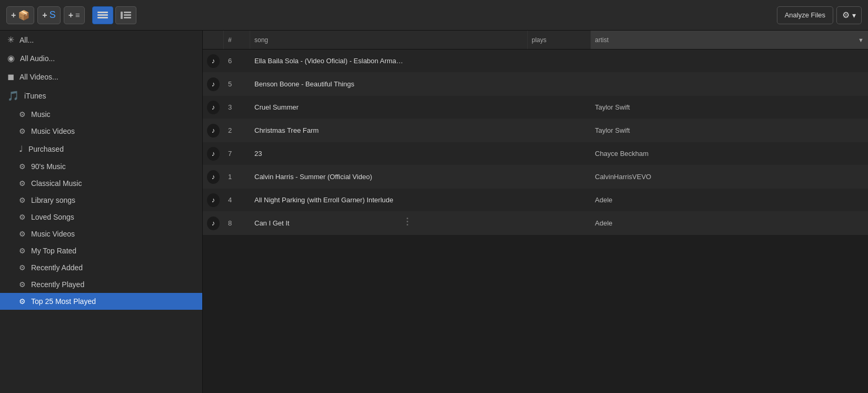  I want to click on sidebar-item-library-songs: ⚙Library songs, so click(101, 200).